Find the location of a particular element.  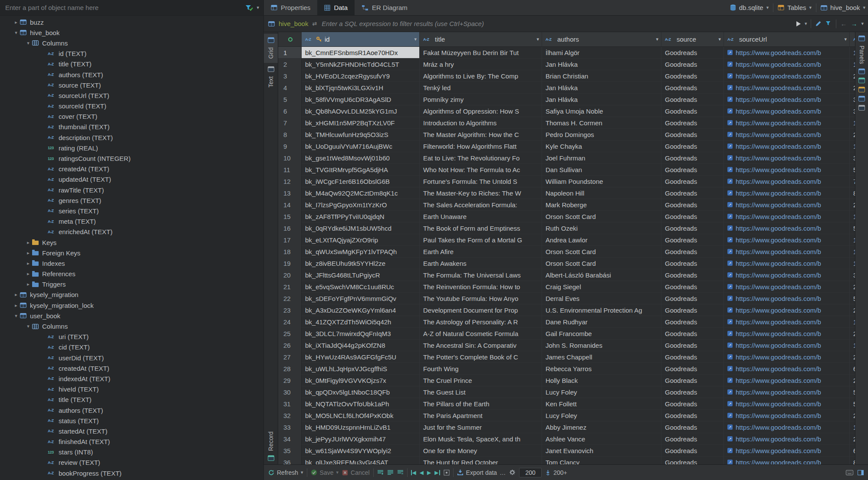

cell-title: The Ancestral Sin: A Comparativ is located at coordinates (481, 345).